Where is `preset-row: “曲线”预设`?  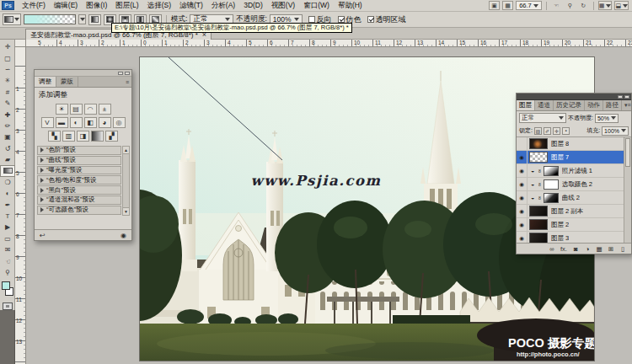 preset-row: “曲线”预设 is located at coordinates (79, 160).